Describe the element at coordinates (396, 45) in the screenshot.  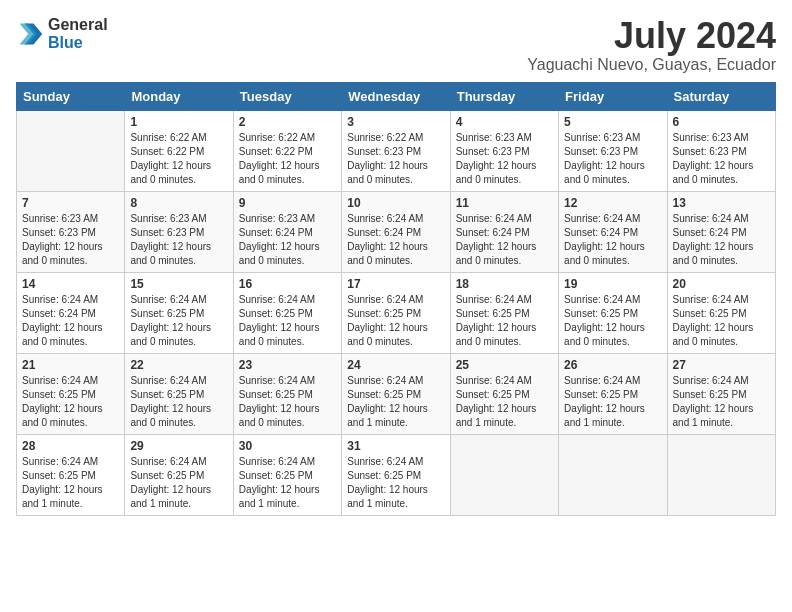
I see `header: General Blue July 2024 Yaguachi Nuevo, G…` at that location.